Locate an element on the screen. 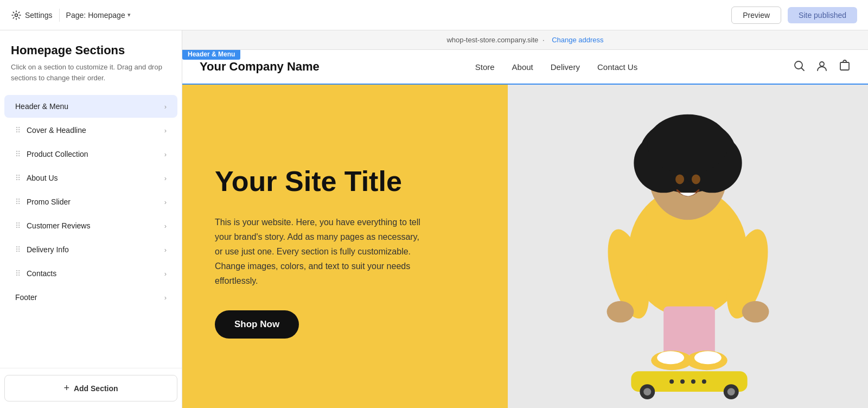 Image resolution: width=868 pixels, height=408 pixels. settings-label: Settings is located at coordinates (39, 15).